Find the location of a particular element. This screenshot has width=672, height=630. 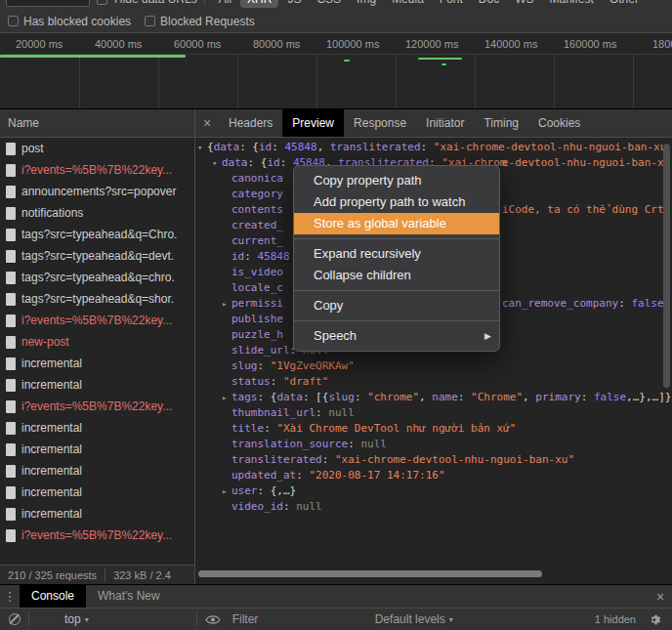

checkbox-blocked-requests: Blocked Requests is located at coordinates (199, 21).